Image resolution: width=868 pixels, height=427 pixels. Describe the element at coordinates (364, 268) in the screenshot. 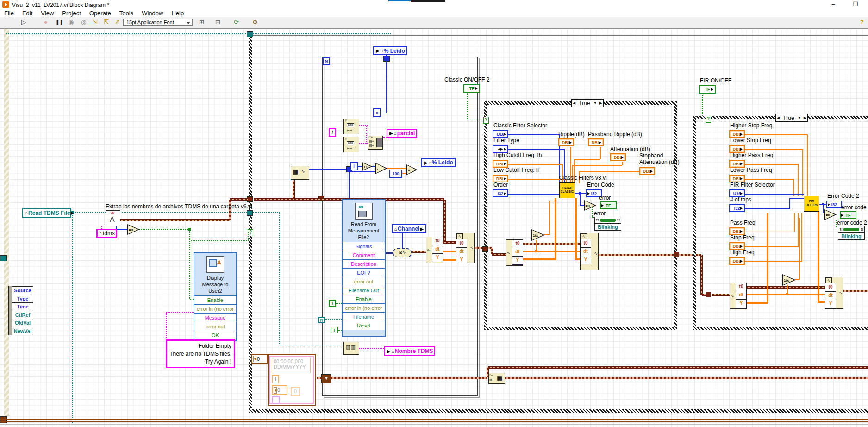

I see `read-from-measurement-file-express-vi: ∞ Read From Measurement File2 Signals Co…` at that location.